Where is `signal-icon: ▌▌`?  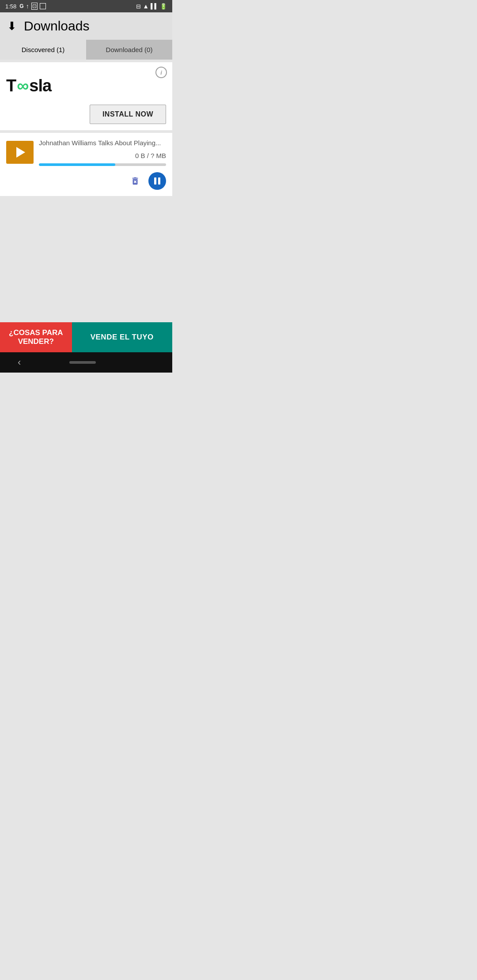
signal-icon: ▌▌ is located at coordinates (155, 6).